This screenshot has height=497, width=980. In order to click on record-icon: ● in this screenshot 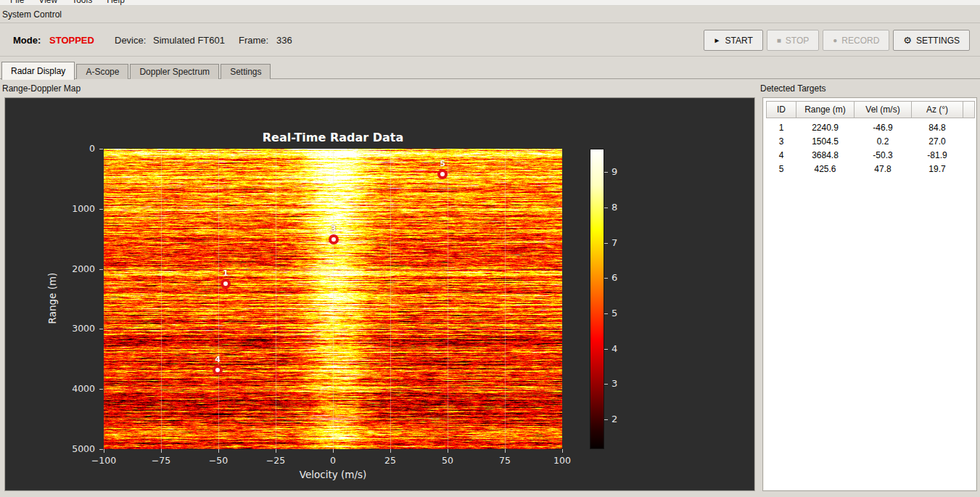, I will do `click(835, 41)`.